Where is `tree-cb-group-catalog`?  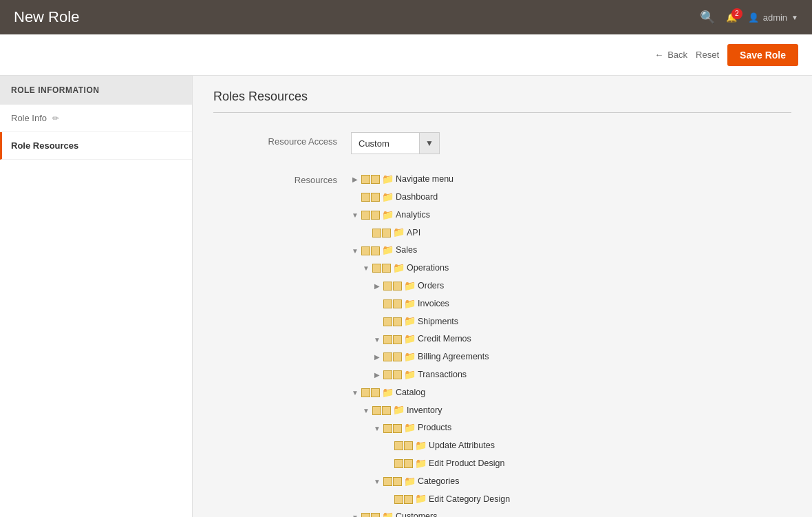
tree-cb-group-catalog is located at coordinates (370, 392).